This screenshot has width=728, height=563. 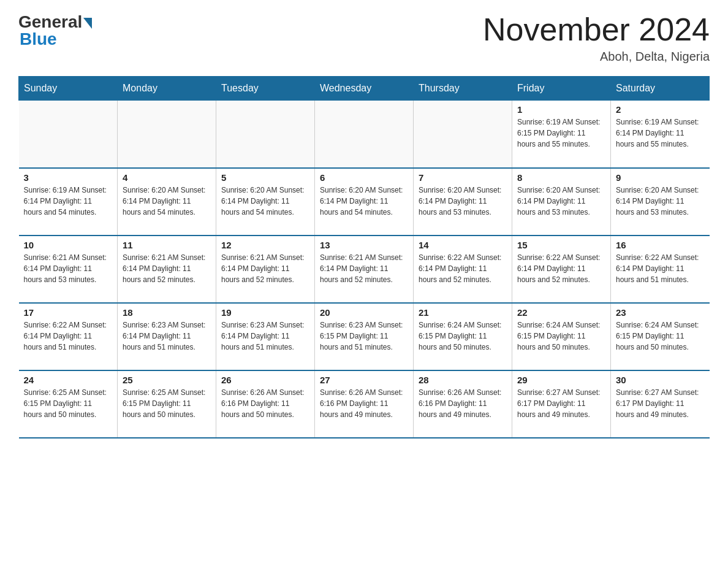 I want to click on calendar-cell: 21Sunrise: 6:24 AM Sunset: 6:15 PM Dayli…, so click(x=463, y=337).